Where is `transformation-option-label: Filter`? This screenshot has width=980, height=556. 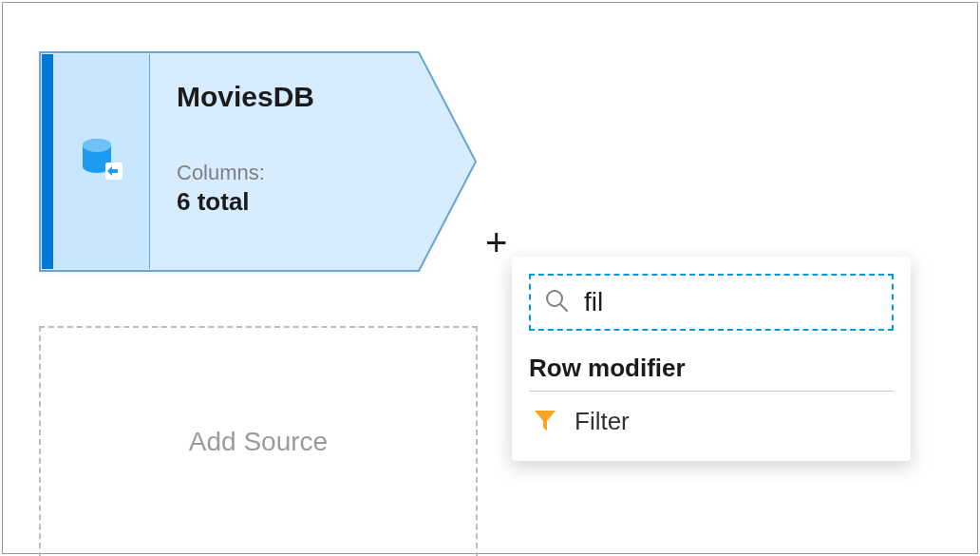
transformation-option-label: Filter is located at coordinates (602, 422).